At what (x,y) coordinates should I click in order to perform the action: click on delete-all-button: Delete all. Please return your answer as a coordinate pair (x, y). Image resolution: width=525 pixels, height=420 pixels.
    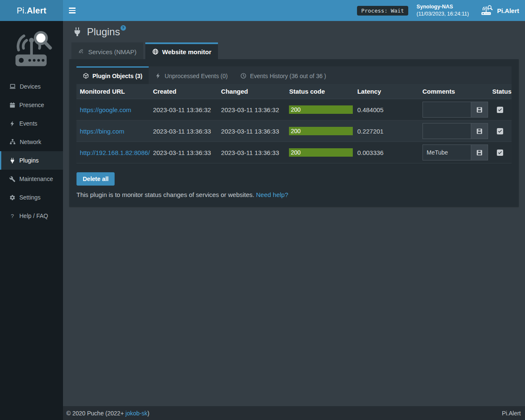
    Looking at the image, I should click on (96, 179).